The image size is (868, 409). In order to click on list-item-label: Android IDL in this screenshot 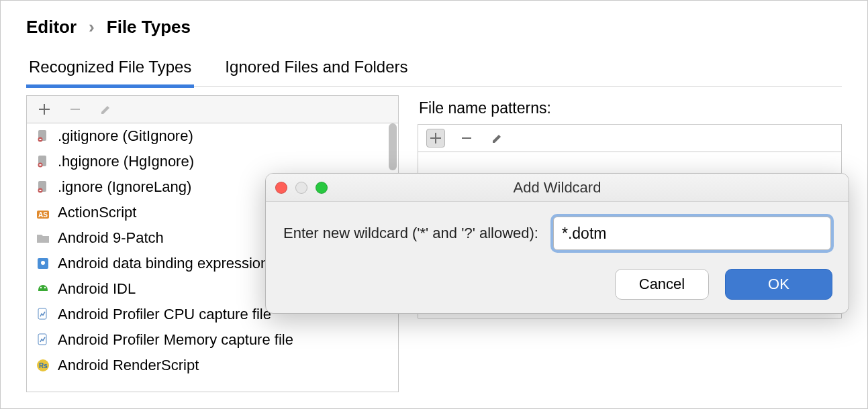, I will do `click(97, 289)`.